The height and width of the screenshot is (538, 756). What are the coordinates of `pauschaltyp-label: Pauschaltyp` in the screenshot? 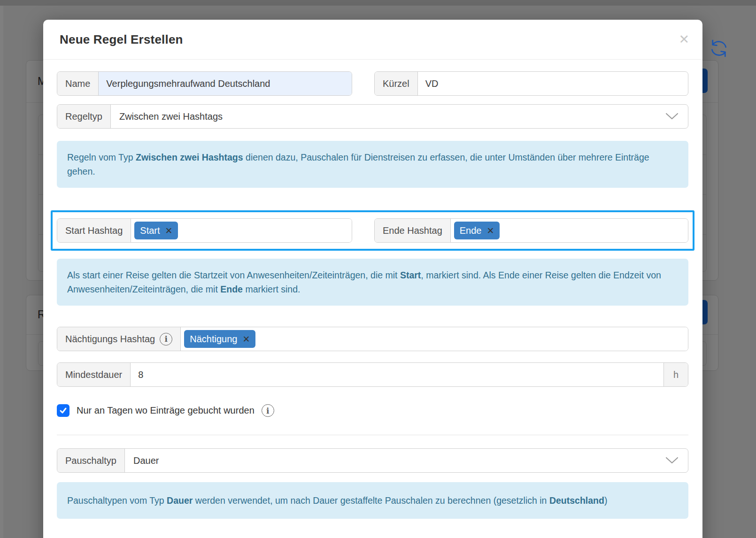 It's located at (91, 461).